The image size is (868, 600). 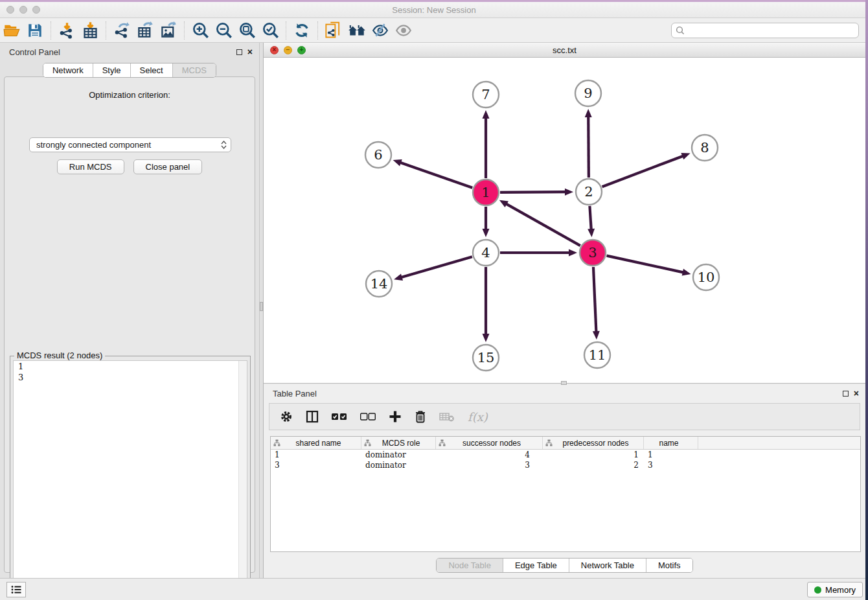 What do you see at coordinates (564, 383) in the screenshot?
I see `horizontal-splitter-handle` at bounding box center [564, 383].